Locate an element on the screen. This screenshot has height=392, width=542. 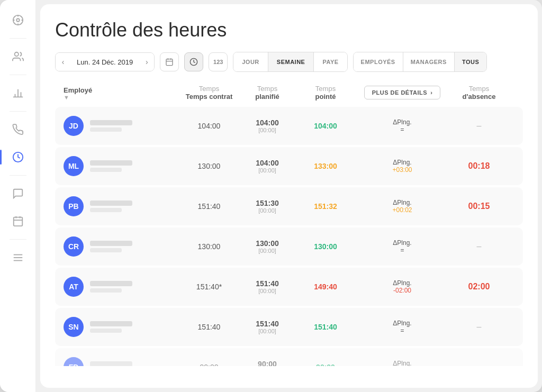
sidebar-item-phone is located at coordinates (18, 130).